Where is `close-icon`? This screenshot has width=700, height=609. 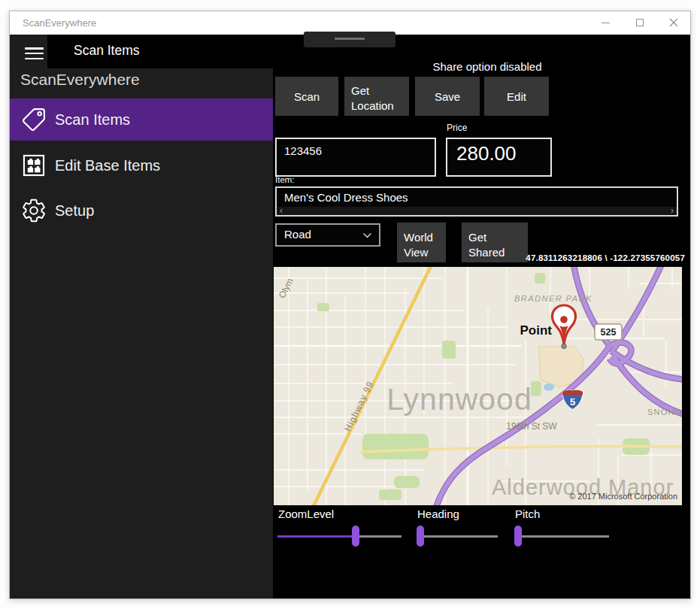
close-icon is located at coordinates (674, 23).